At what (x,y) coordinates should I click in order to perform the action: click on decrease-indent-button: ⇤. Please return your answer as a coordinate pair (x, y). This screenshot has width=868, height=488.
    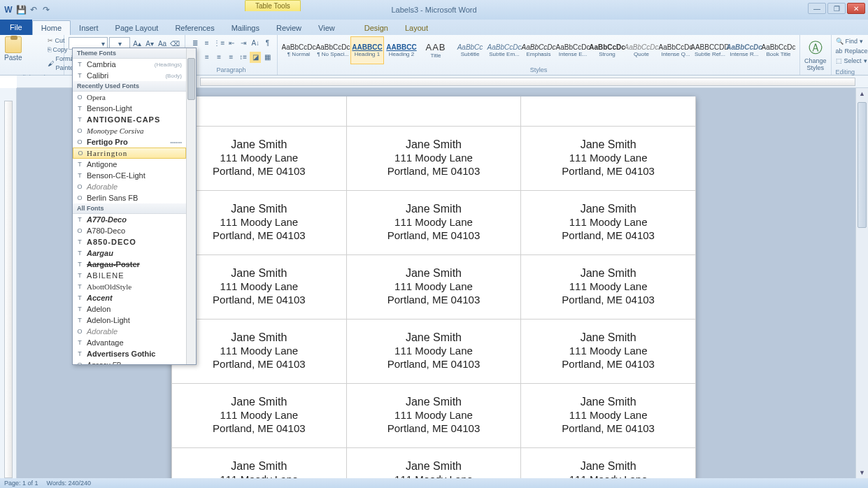
    Looking at the image, I should click on (231, 43).